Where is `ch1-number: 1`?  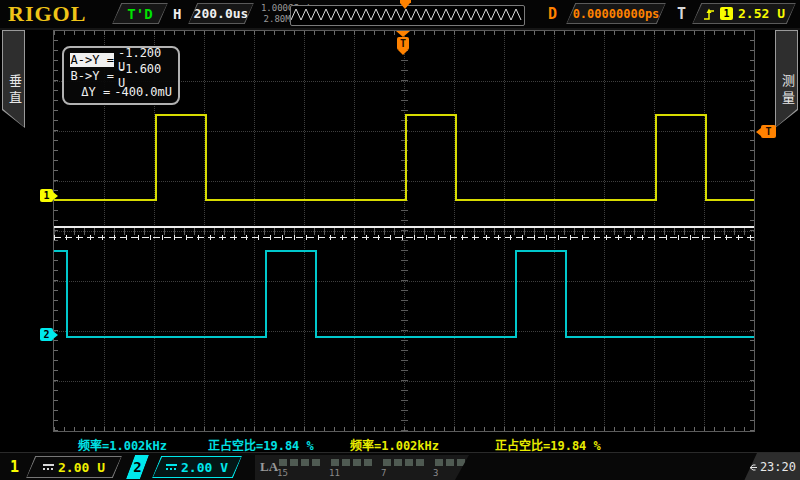 ch1-number: 1 is located at coordinates (14, 467).